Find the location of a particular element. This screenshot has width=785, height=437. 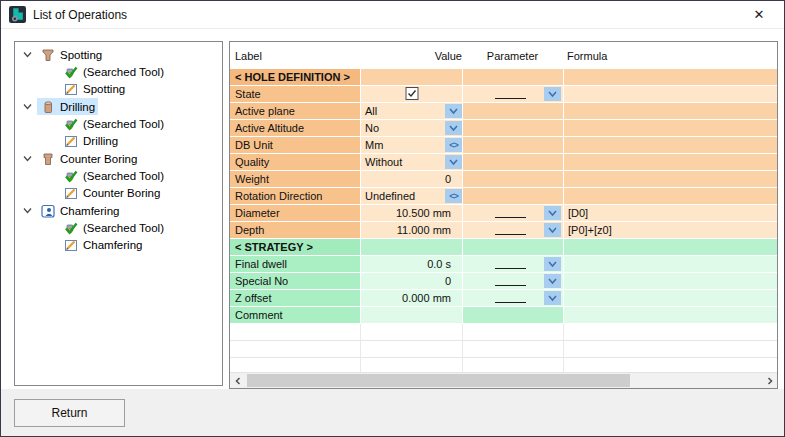

tree-item-spotting: Spotting is located at coordinates (118, 54).